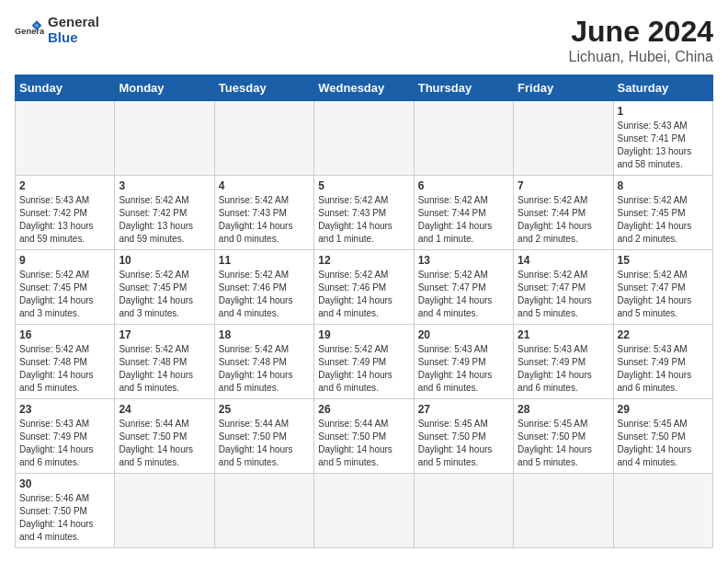 The image size is (728, 563). What do you see at coordinates (265, 186) in the screenshot?
I see `day-number: 4` at bounding box center [265, 186].